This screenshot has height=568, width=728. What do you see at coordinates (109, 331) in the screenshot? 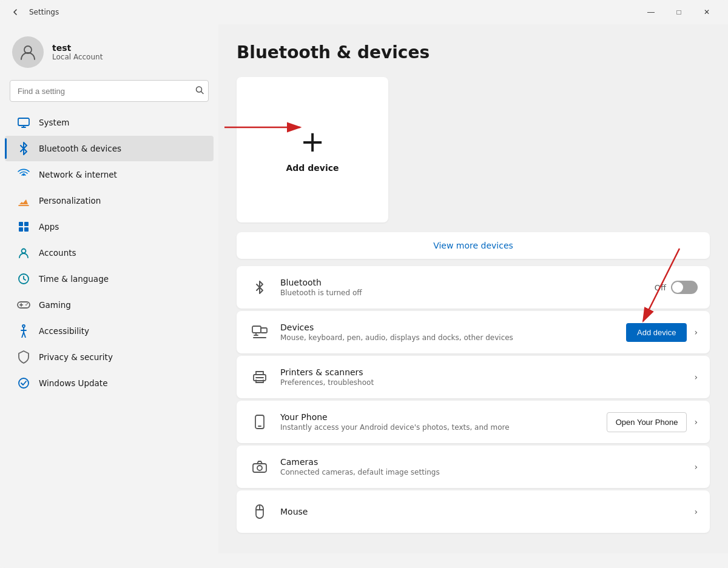
I see `sidebar-item-accessibility: Accessibility` at bounding box center [109, 331].